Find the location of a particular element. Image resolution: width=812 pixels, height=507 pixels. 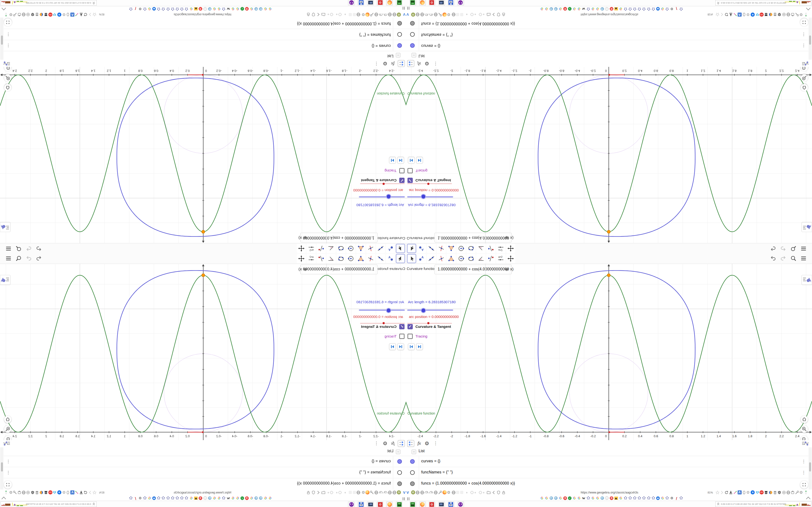

add-blue-icon: + is located at coordinates (59, 492).